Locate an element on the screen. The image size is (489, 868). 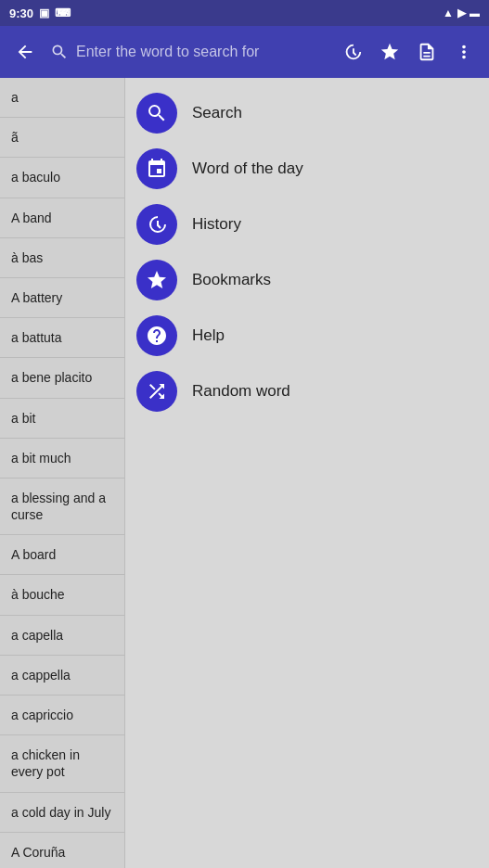
sidebar-item-a-baculo: a baculo is located at coordinates (62, 178).